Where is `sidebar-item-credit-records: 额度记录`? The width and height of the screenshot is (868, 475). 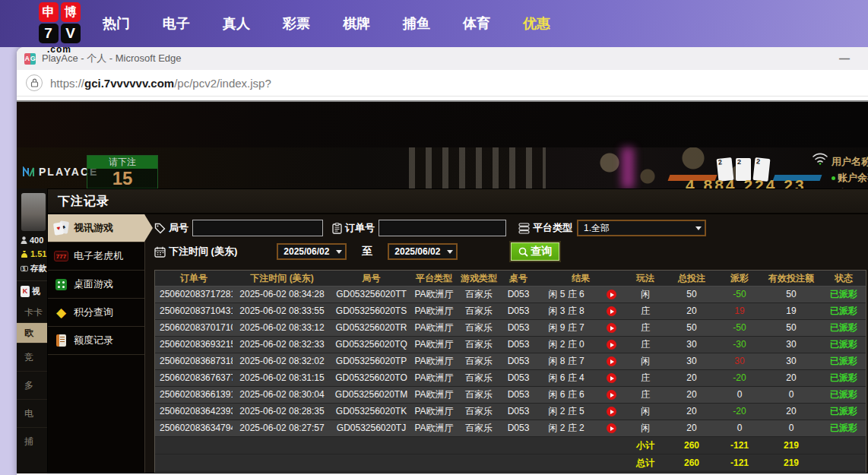 sidebar-item-credit-records: 额度记录 is located at coordinates (96, 340).